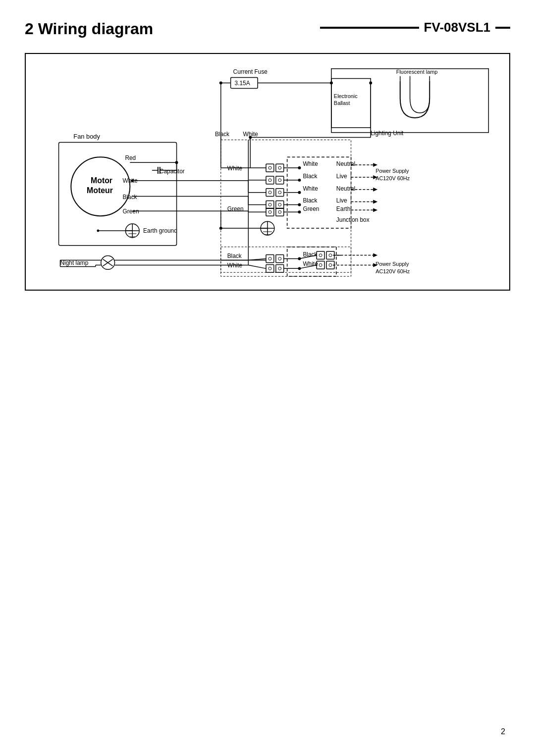 Image resolution: width=535 pixels, height=756 pixels. I want to click on moteur-label: Moteur, so click(100, 190).